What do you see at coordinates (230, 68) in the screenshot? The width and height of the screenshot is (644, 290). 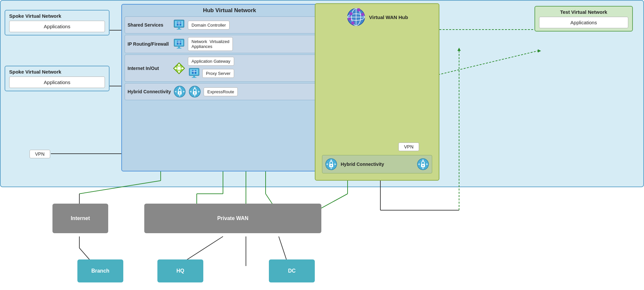 I see `hub-row-internet: Internet In/Out Application Gateway` at bounding box center [230, 68].